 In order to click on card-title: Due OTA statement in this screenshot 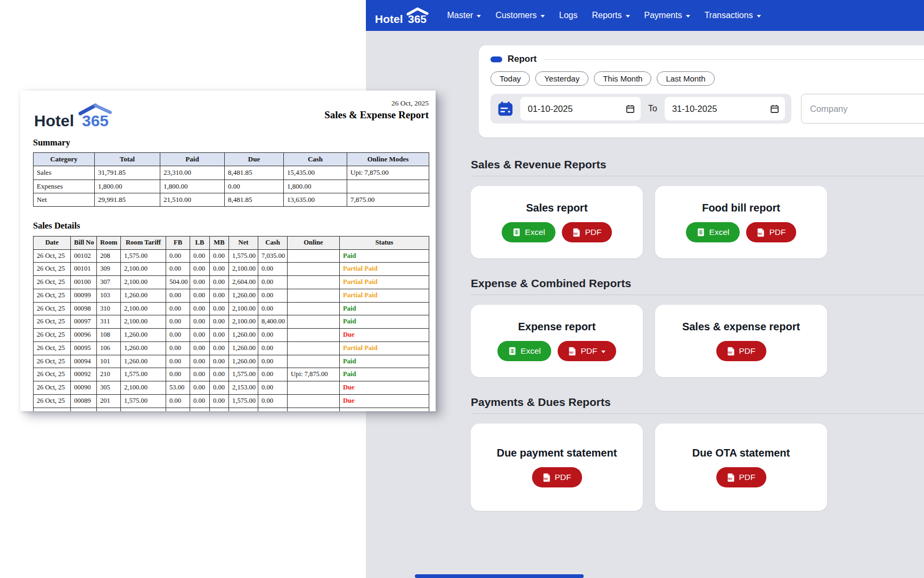, I will do `click(741, 453)`.